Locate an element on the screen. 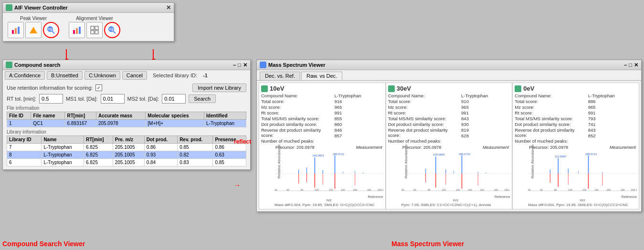  lib-col-rev: Rev. prod. is located at coordinates (195, 140).